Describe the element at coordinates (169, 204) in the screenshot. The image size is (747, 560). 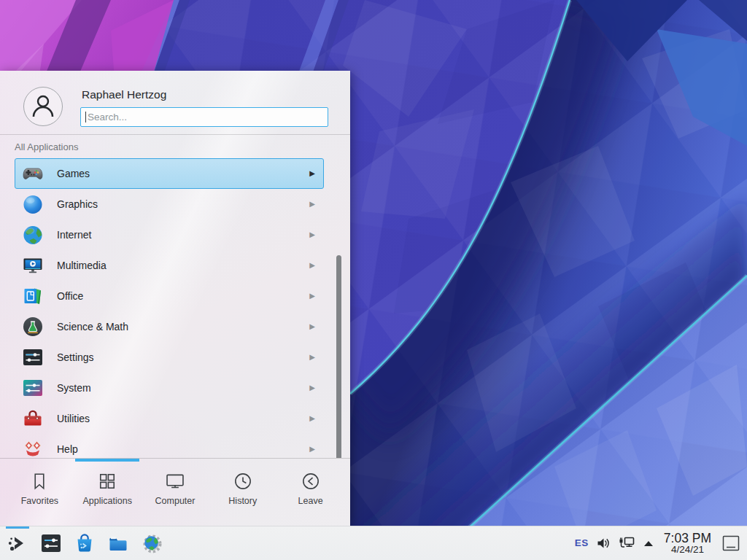
I see `category-item-graphics: Graphics ▶` at that location.